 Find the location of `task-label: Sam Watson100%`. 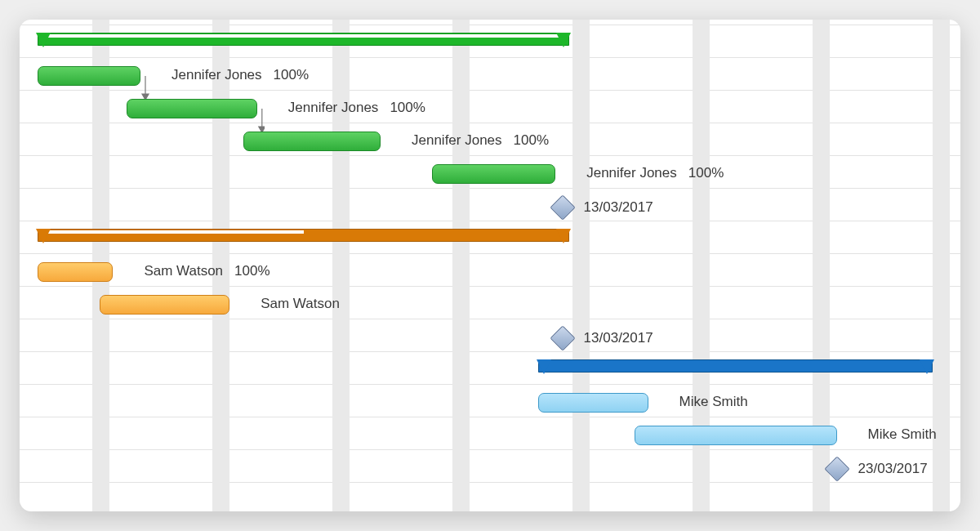

task-label: Sam Watson100% is located at coordinates (207, 271).